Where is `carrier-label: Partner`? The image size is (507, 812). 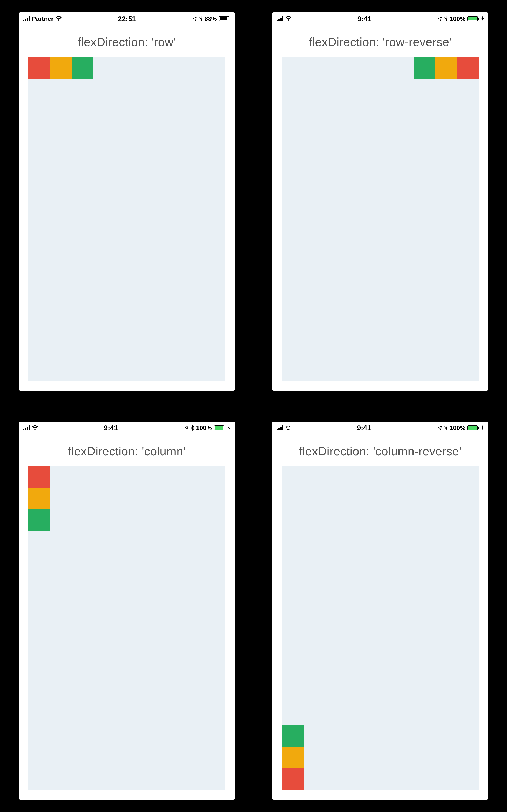
carrier-label: Partner is located at coordinates (43, 19).